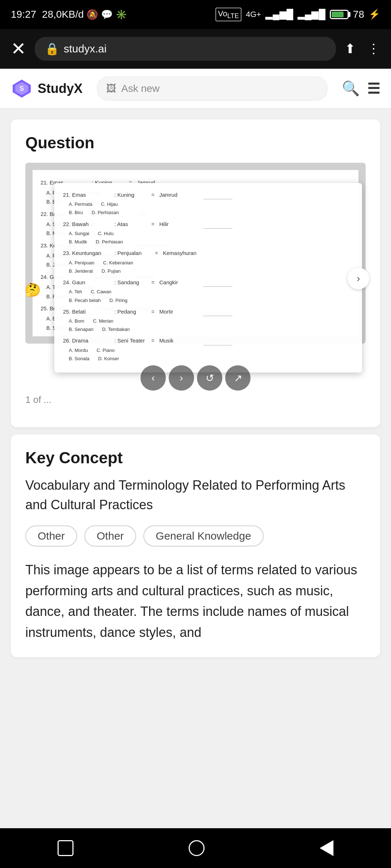  What do you see at coordinates (121, 14) in the screenshot?
I see `pinwheel-icon: ✳️` at bounding box center [121, 14].